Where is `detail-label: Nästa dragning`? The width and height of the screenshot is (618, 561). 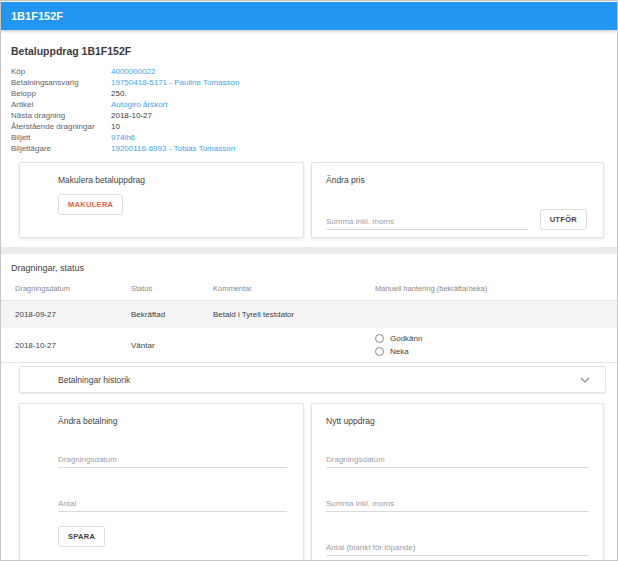 detail-label: Nästa dragning is located at coordinates (61, 116).